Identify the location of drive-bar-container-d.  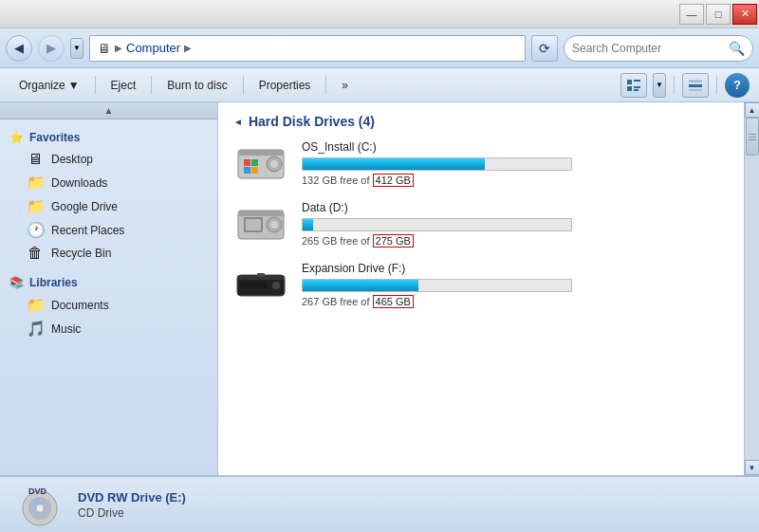
(436, 225).